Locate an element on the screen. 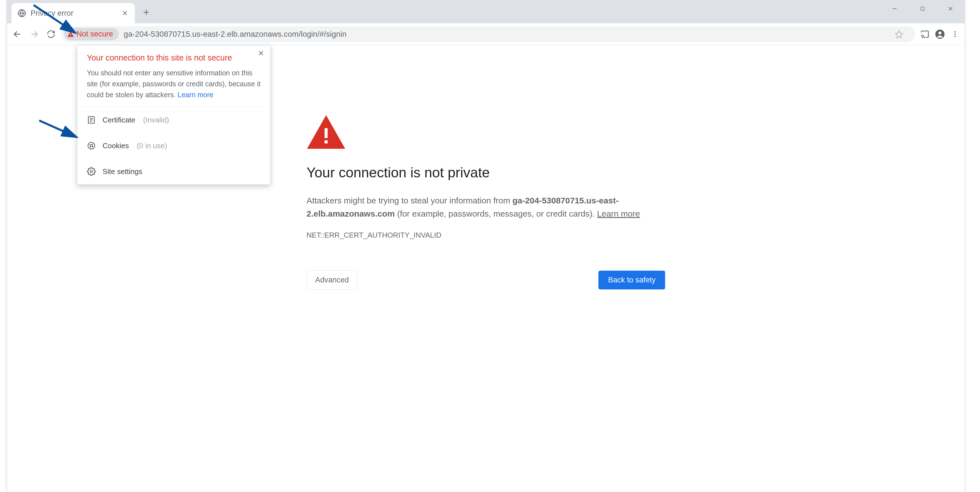 The width and height of the screenshot is (980, 492). gear-icon is located at coordinates (91, 171).